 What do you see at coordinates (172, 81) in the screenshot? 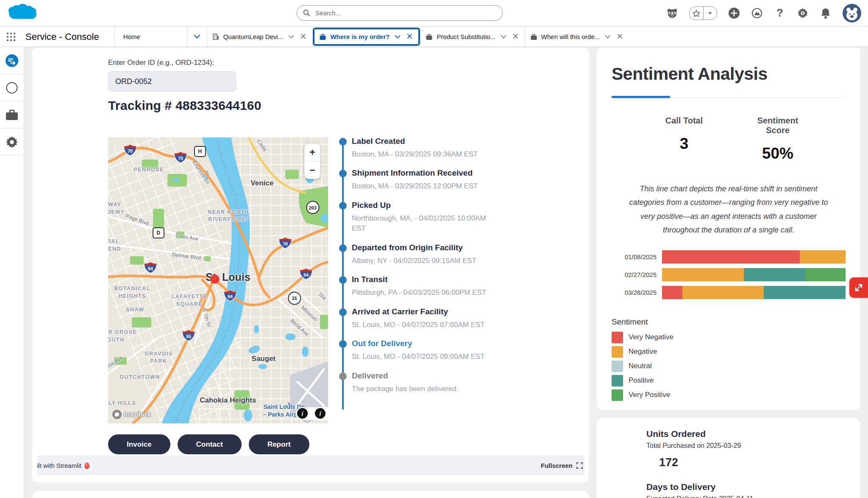
I see `order-id-input` at bounding box center [172, 81].